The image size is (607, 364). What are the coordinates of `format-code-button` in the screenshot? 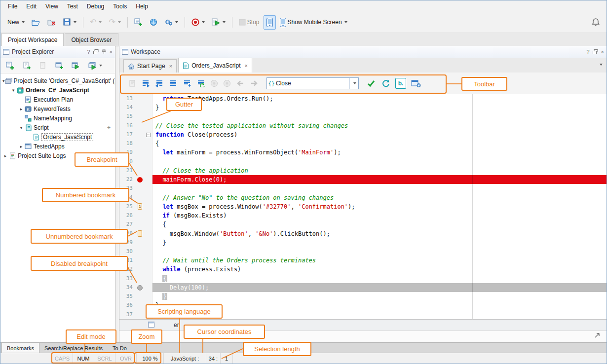 It's located at (201, 83).